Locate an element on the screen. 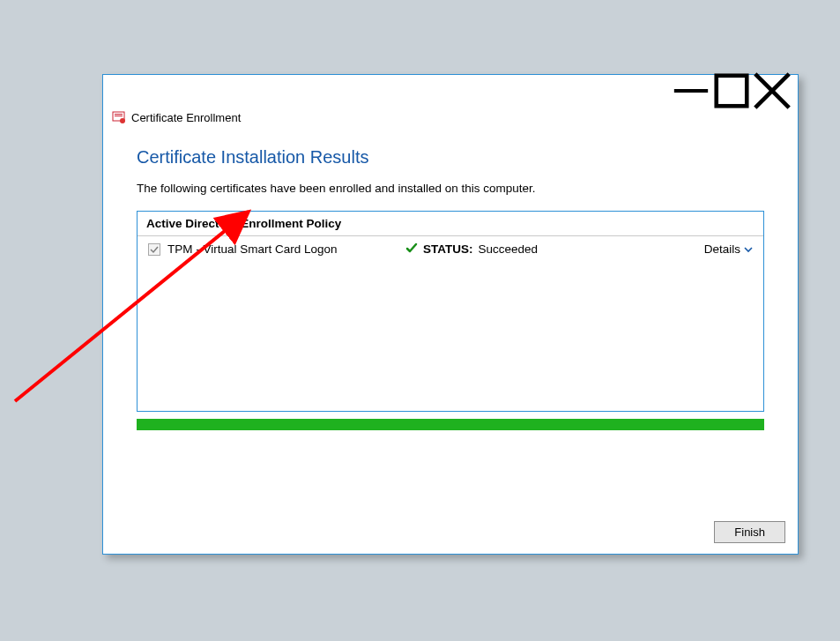  status-value: Succeeded is located at coordinates (509, 249).